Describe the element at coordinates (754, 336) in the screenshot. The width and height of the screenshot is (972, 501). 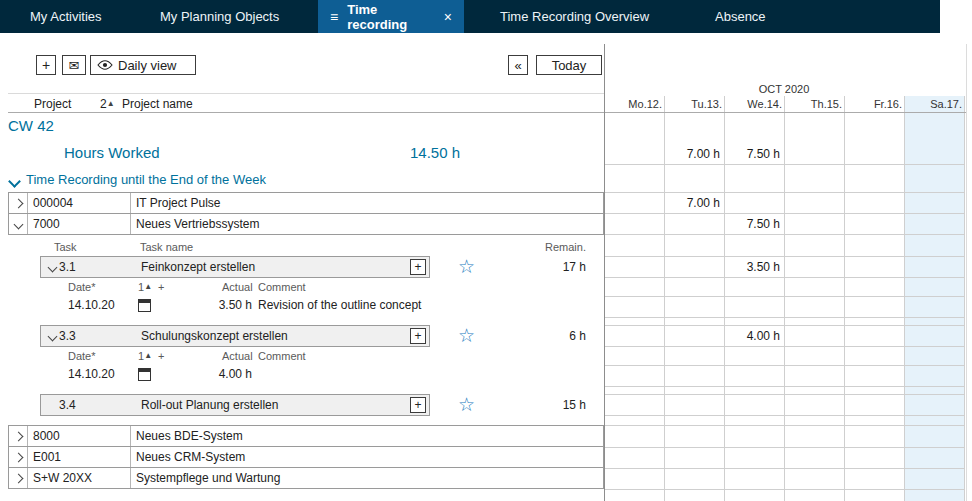
I see `day-cell-task-we: 4.00 h` at that location.